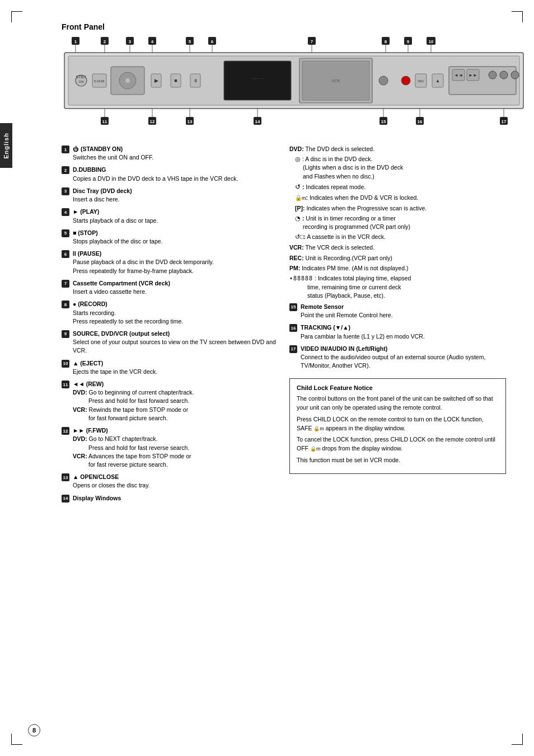 Image resolution: width=534 pixels, height=756 pixels. What do you see at coordinates (176, 368) in the screenshot?
I see `item-content-10: ▲ (EJECT) Ejects the tape in the VCR dec…` at bounding box center [176, 368].